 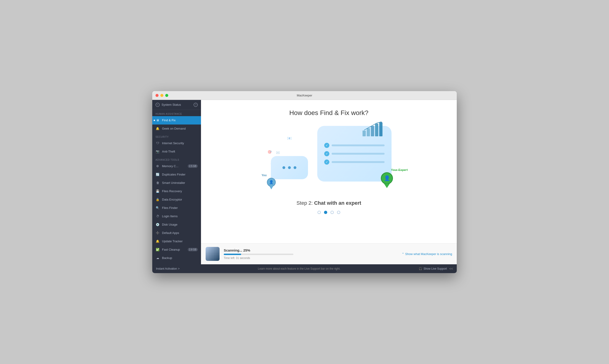 I want to click on smart-uninstaller-icon: 🗑, so click(x=158, y=183).